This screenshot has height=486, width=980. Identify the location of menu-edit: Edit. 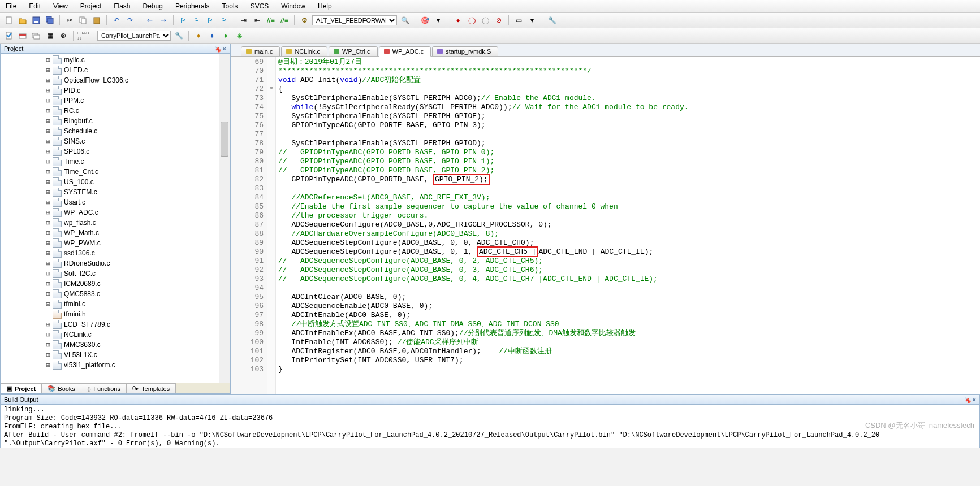
(35, 6).